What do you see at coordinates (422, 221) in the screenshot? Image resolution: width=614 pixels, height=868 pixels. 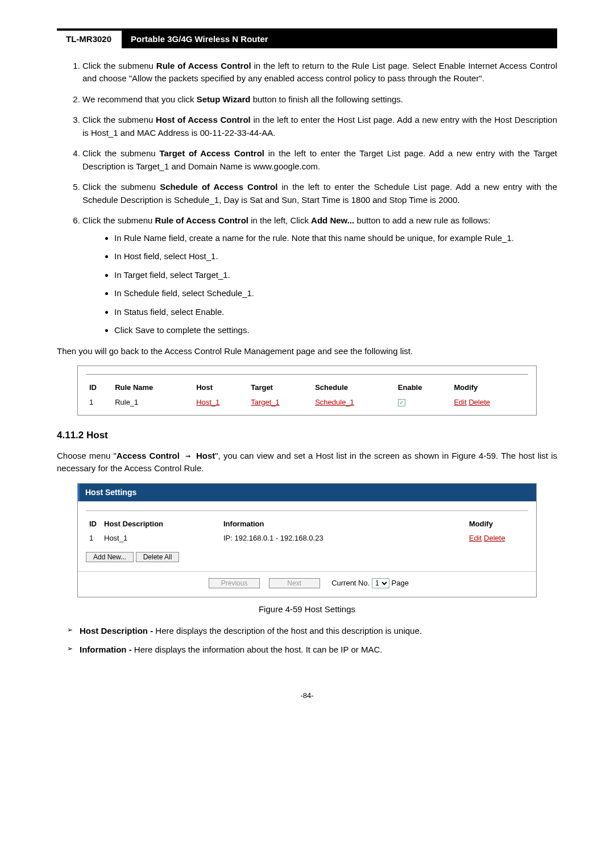 I see `step-6-text-e: button to add a new rule as follows:` at bounding box center [422, 221].